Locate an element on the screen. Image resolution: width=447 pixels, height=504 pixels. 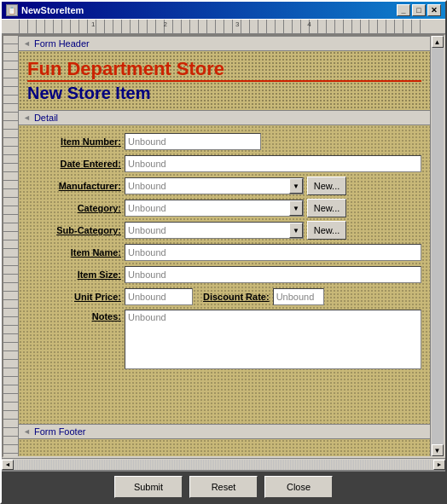
category-new-button: New... is located at coordinates (327, 208).